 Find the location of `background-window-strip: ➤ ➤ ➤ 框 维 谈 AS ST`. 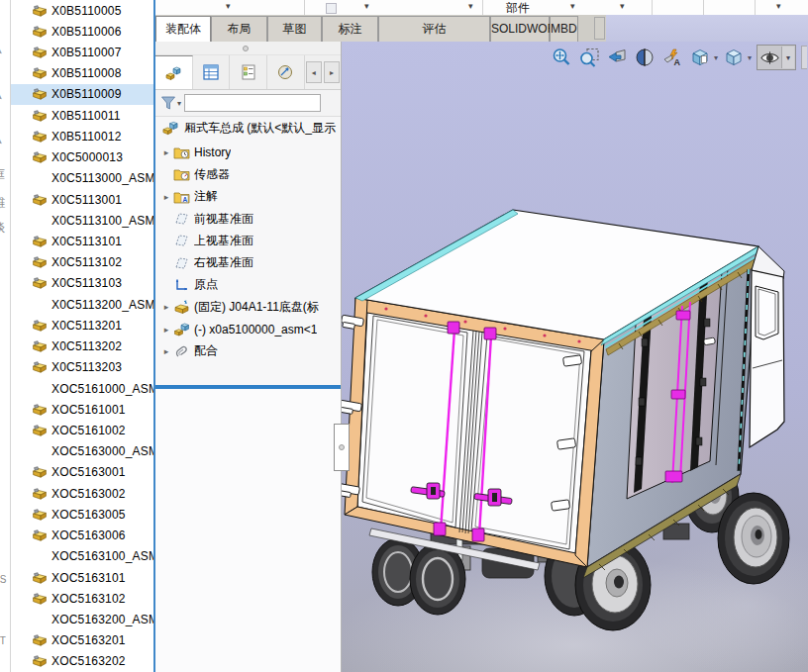

background-window-strip: ➤ ➤ ➤ 框 维 谈 AS ST is located at coordinates (6, 336).